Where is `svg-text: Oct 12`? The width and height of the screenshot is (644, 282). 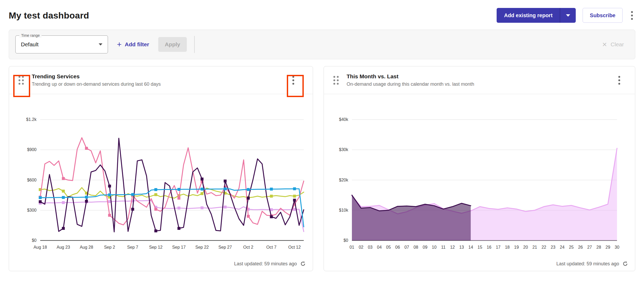
svg-text: Oct 12 is located at coordinates (294, 247).